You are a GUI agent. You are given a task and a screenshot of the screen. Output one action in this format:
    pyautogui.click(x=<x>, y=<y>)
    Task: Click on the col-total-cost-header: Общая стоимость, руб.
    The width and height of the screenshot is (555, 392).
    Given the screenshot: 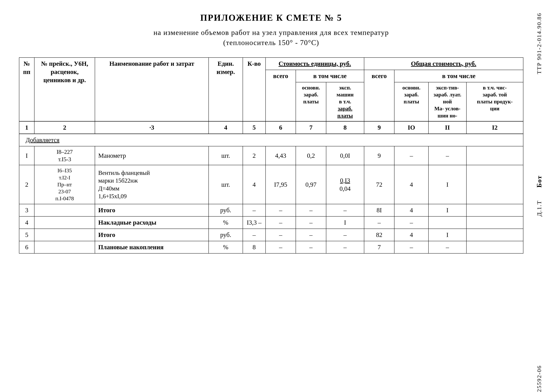 What is the action you would take?
    pyautogui.click(x=444, y=64)
    